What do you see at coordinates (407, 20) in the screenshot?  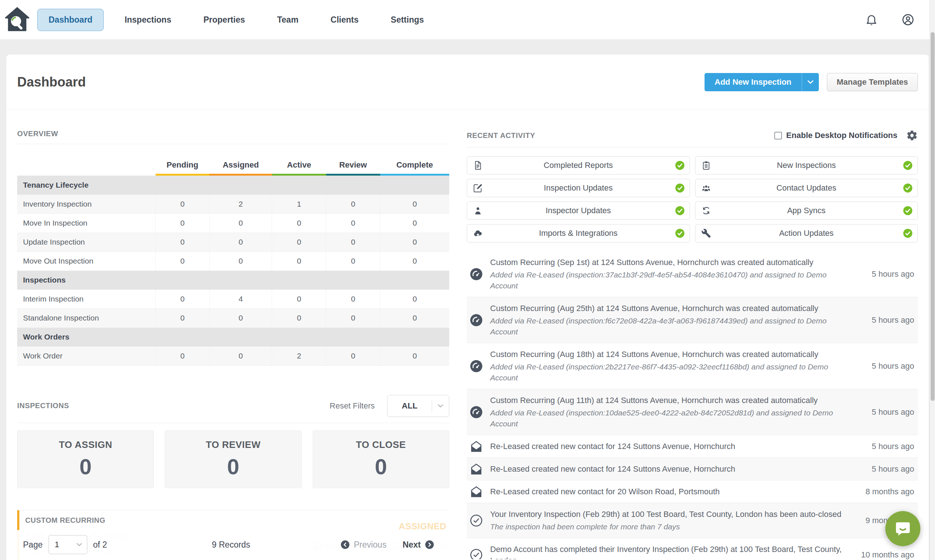 I see `nav-item: Settings` at bounding box center [407, 20].